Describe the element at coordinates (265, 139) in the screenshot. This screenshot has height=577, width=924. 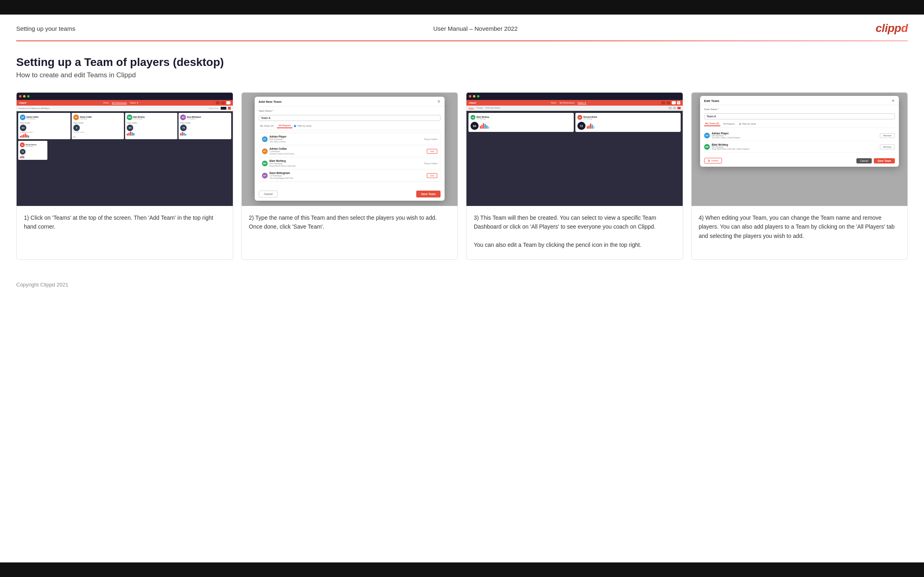
I see `player-avatar-1: AP` at that location.